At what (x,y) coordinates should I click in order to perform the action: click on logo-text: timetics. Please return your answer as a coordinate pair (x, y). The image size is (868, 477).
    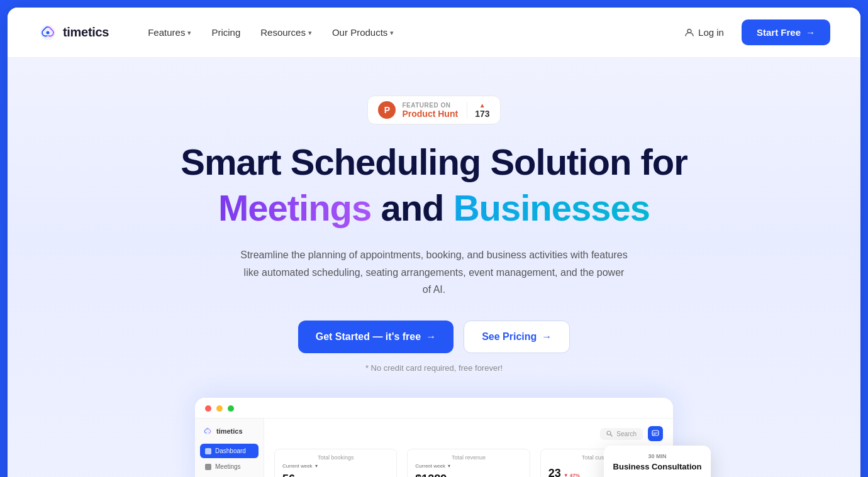
    Looking at the image, I should click on (86, 33).